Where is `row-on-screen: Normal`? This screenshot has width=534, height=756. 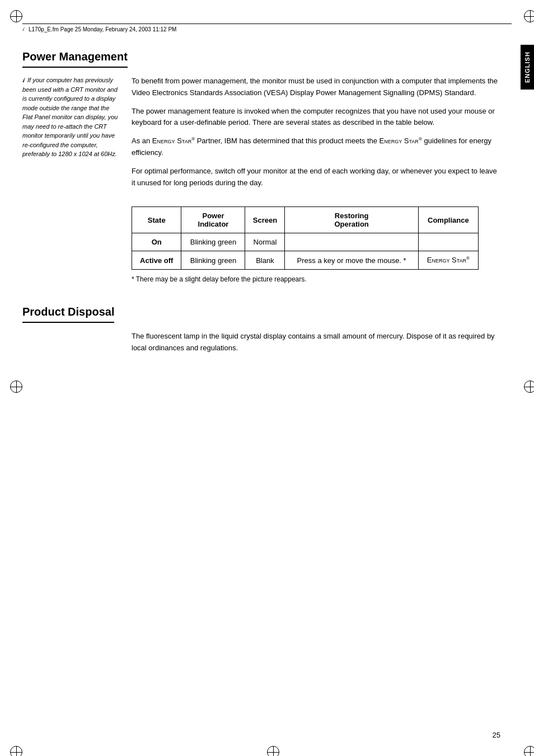
row-on-screen: Normal is located at coordinates (265, 242).